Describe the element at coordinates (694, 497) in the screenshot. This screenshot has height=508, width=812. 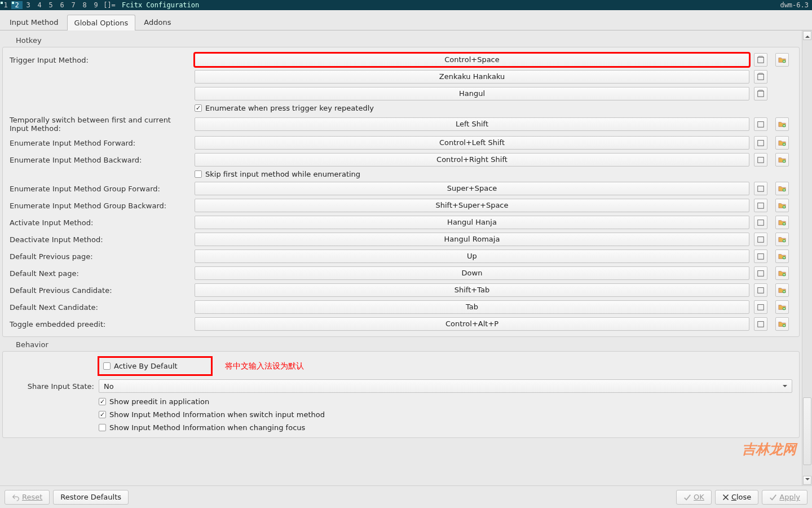
I see `ok-button: OK` at that location.